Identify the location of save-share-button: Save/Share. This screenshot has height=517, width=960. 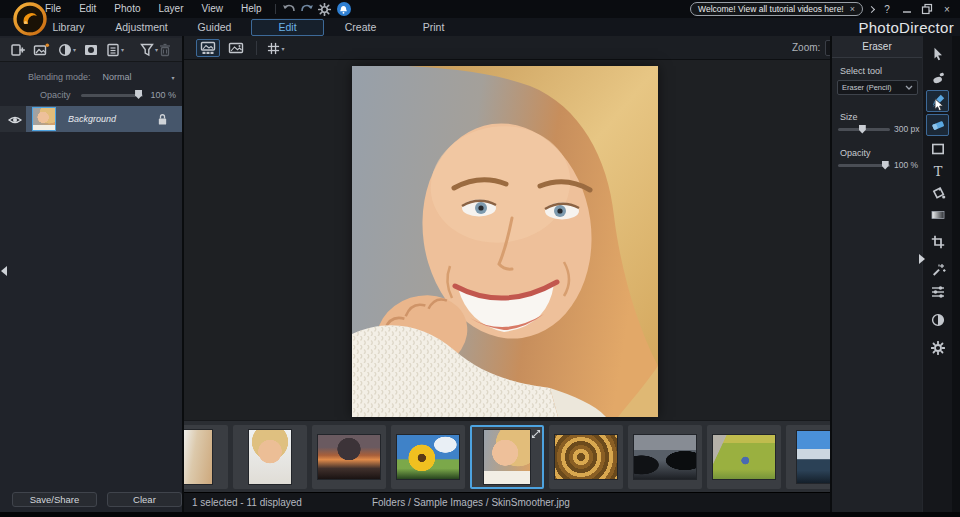
(54, 500).